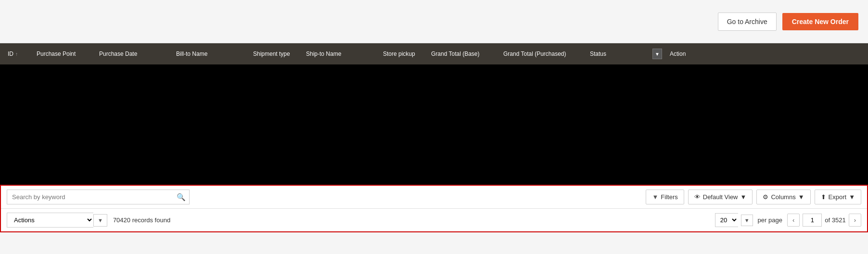 This screenshot has height=254, width=868. I want to click on create-order-button: Create New Order, so click(820, 22).